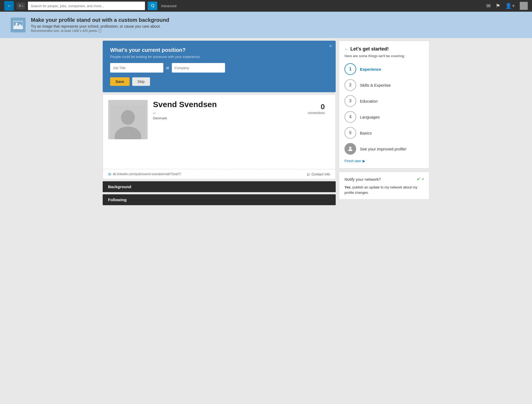  Describe the element at coordinates (219, 200) in the screenshot. I see `following-section: Following` at that location.